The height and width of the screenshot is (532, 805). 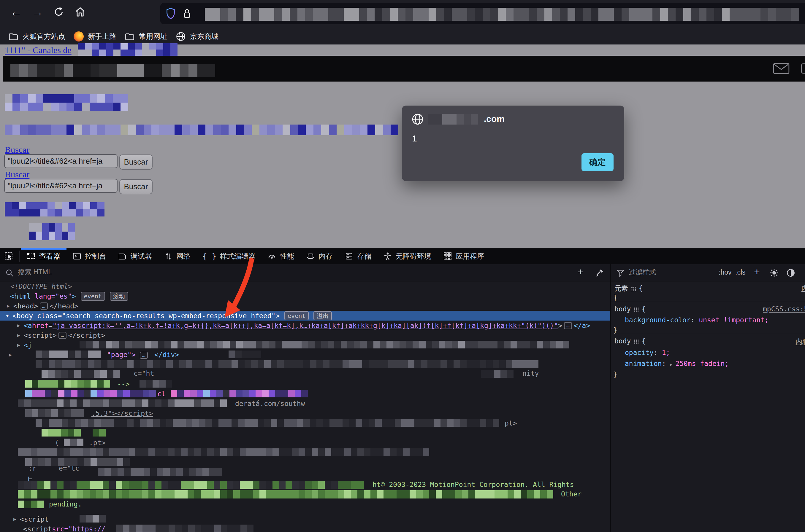 What do you see at coordinates (323, 316) in the screenshot?
I see `overflow-badge: 溢出` at bounding box center [323, 316].